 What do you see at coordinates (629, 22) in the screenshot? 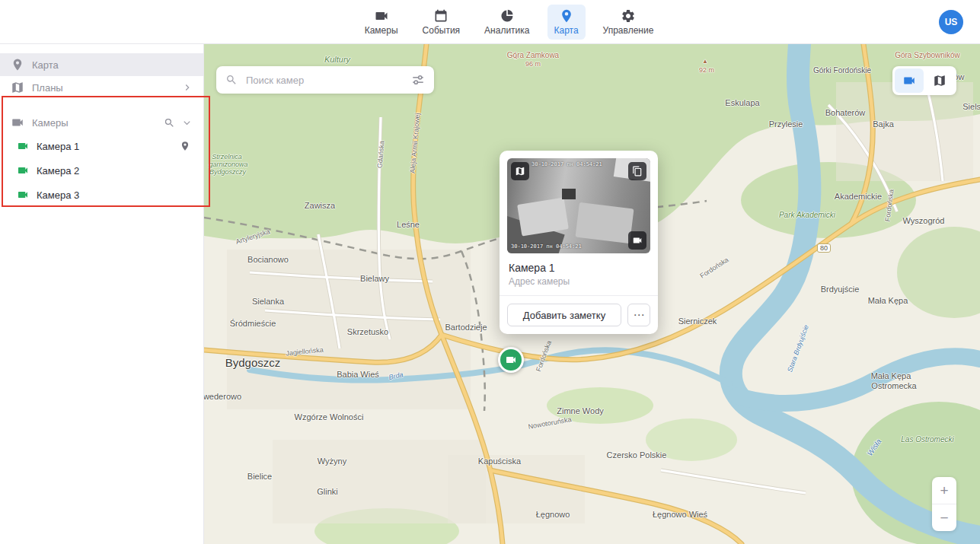
I see `tab-management: Управление` at bounding box center [629, 22].